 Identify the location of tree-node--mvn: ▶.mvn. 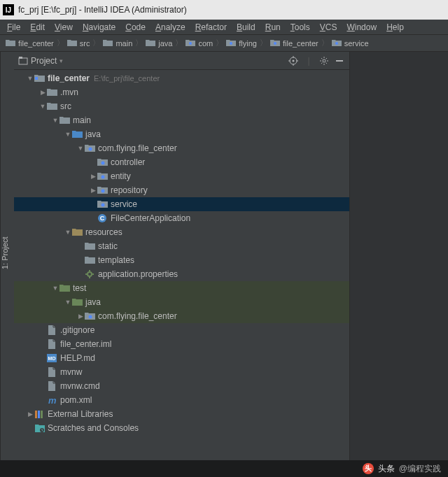
(182, 92).